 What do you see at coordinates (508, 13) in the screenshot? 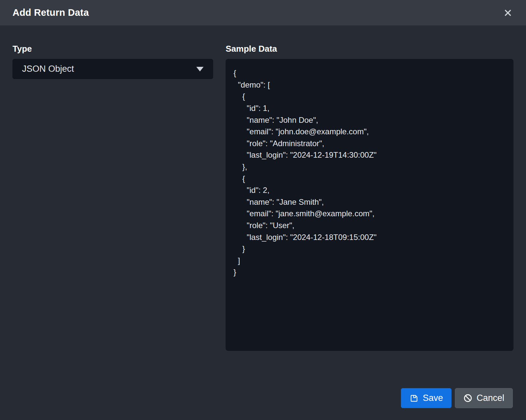
I see `close-button` at bounding box center [508, 13].